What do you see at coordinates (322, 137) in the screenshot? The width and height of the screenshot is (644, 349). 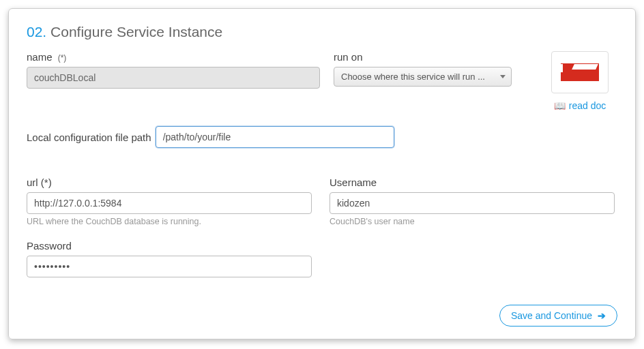 I see `config-path-row: Local configuration file path` at bounding box center [322, 137].